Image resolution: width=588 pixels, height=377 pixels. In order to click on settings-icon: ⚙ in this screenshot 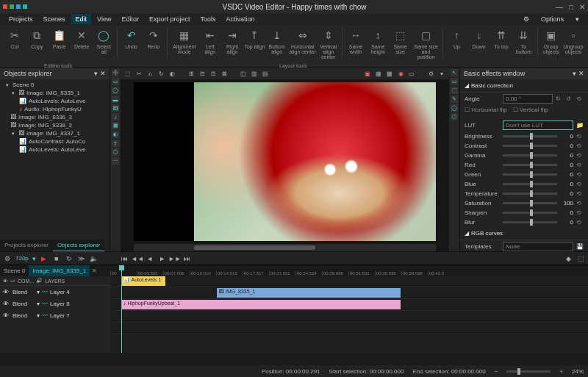, I will do `click(526, 19)`.